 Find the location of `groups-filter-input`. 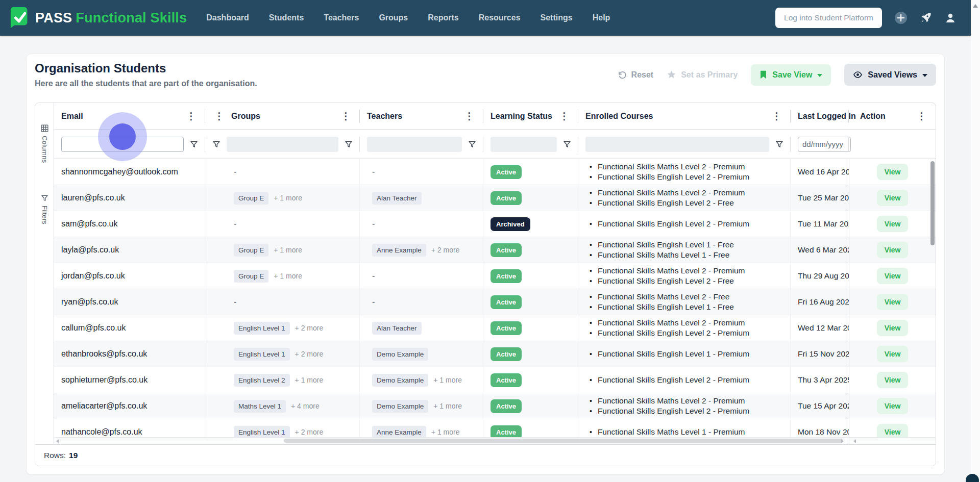

groups-filter-input is located at coordinates (283, 144).